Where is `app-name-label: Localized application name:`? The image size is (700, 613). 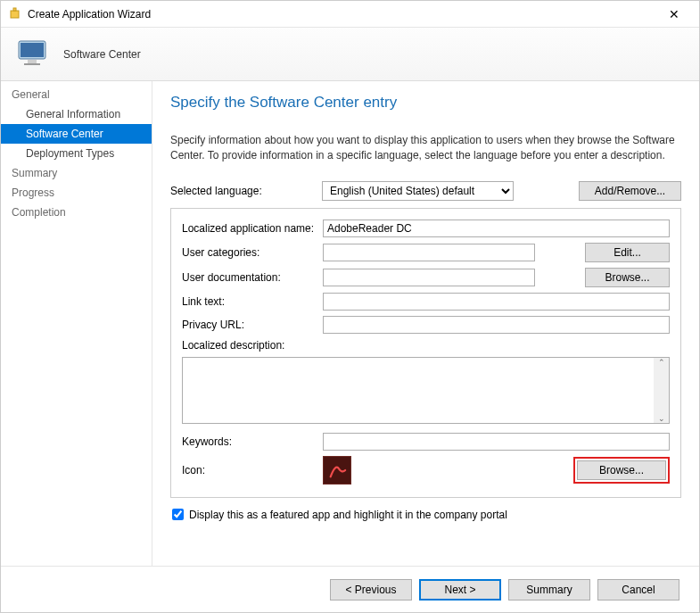 app-name-label: Localized application name: is located at coordinates (252, 228).